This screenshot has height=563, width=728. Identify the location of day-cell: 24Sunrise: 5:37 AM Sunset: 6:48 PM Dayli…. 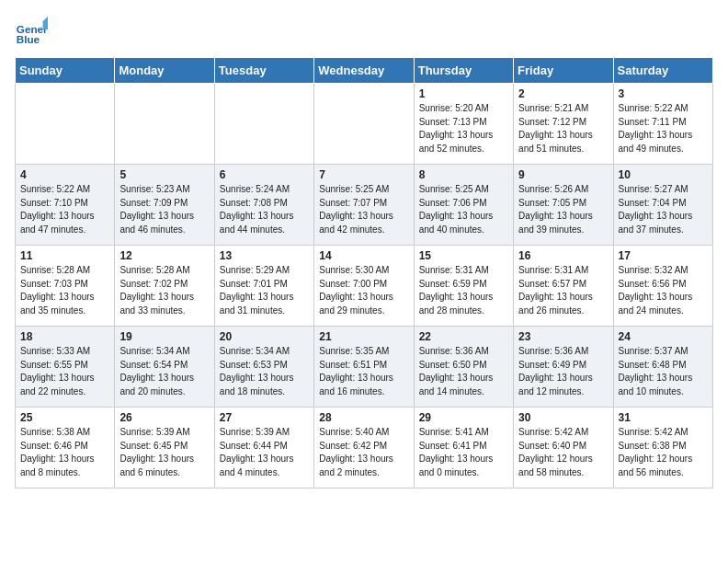
(663, 367).